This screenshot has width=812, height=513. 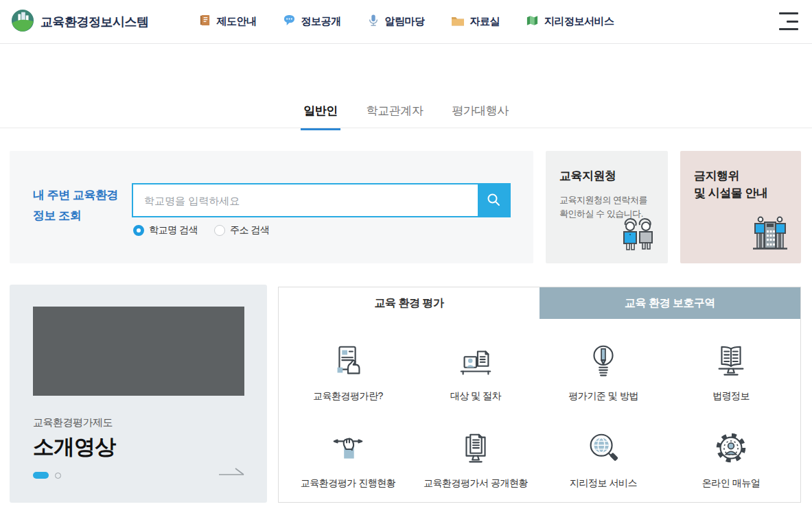 I want to click on logo: 교육환경정보시스템, so click(x=80, y=22).